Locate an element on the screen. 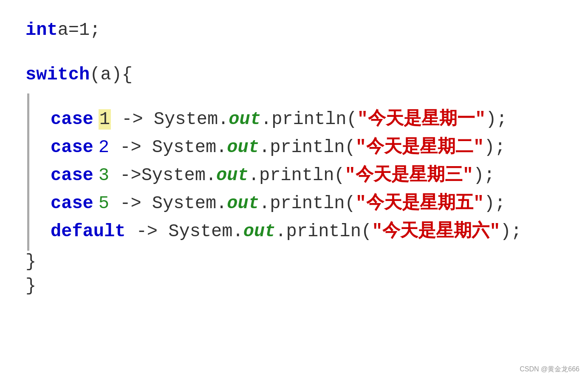 The image size is (588, 379). closing-brace-switch: } is located at coordinates (294, 261).